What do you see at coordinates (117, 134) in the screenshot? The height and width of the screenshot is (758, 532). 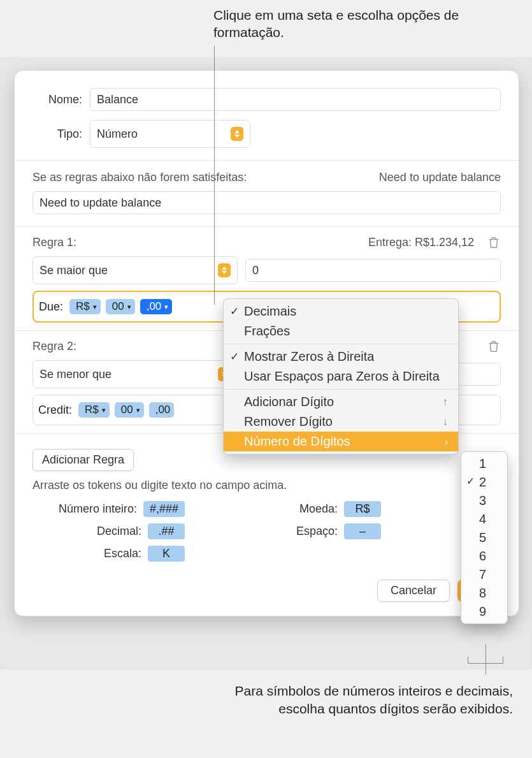 I see `type-select-value: Número` at bounding box center [117, 134].